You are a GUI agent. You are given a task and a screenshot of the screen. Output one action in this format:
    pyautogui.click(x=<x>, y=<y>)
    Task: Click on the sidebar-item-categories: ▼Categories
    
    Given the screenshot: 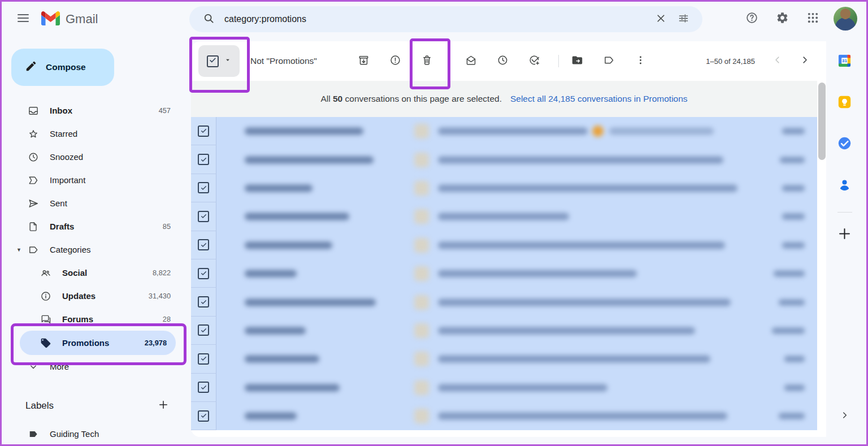 What is the action you would take?
    pyautogui.click(x=96, y=250)
    